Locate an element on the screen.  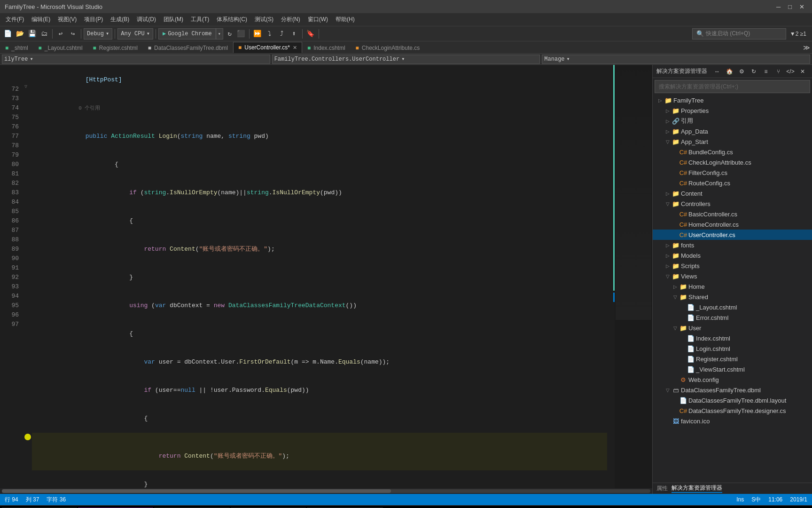
tree-content: ▷ 📁 Content is located at coordinates (732, 193).